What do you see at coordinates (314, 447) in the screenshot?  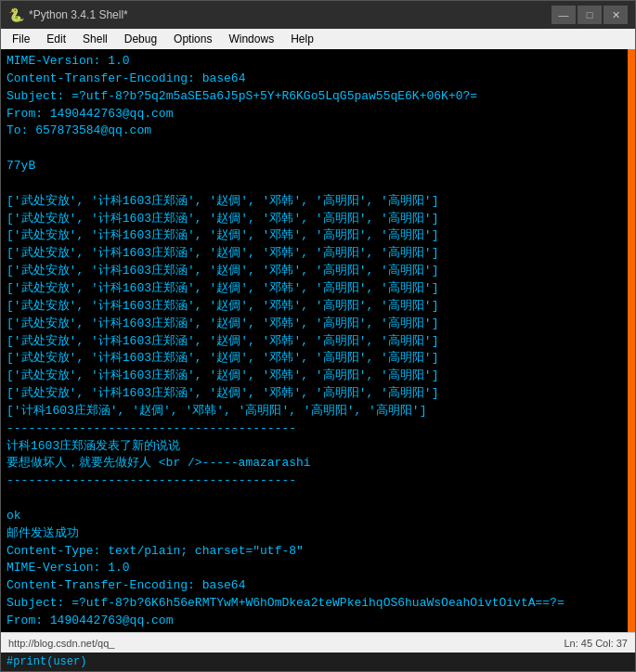 I see `term-line-22: 计科1603庄郑涵发表了新的说说` at bounding box center [314, 447].